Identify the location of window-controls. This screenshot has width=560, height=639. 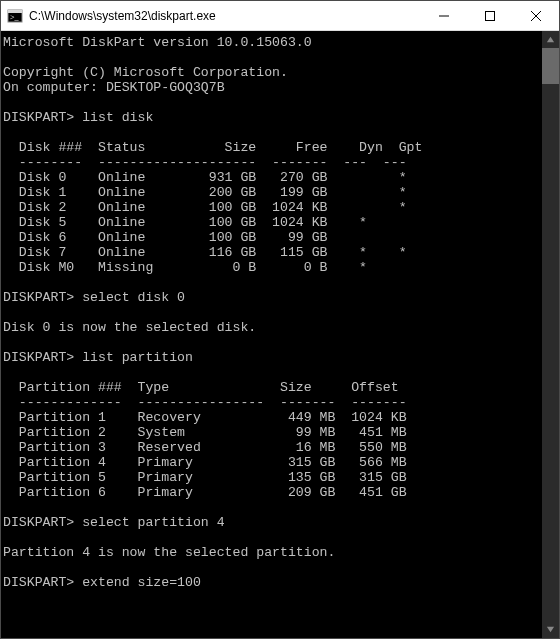
(490, 16).